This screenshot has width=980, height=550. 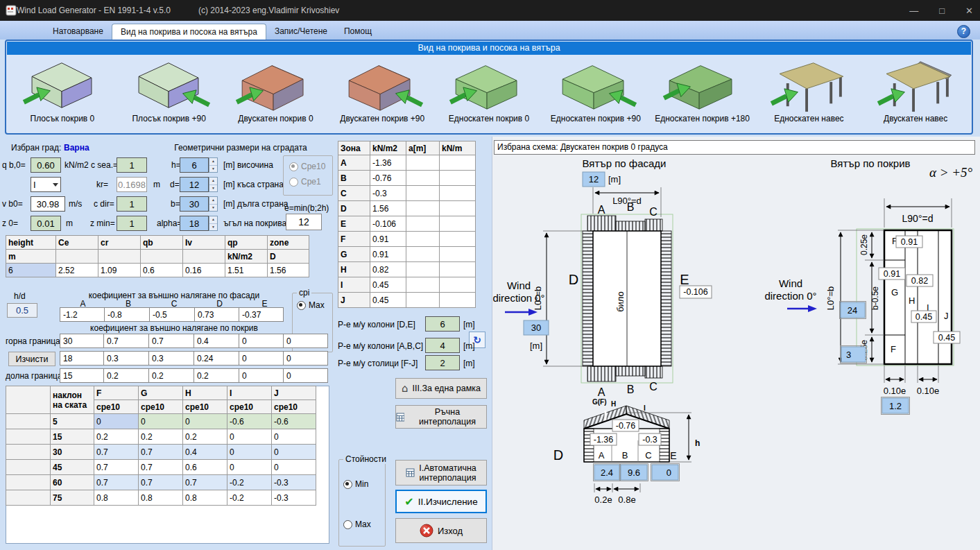 What do you see at coordinates (189, 32) in the screenshot?
I see `tab-roof-type: Вид на покрива и посока на вятъра` at bounding box center [189, 32].